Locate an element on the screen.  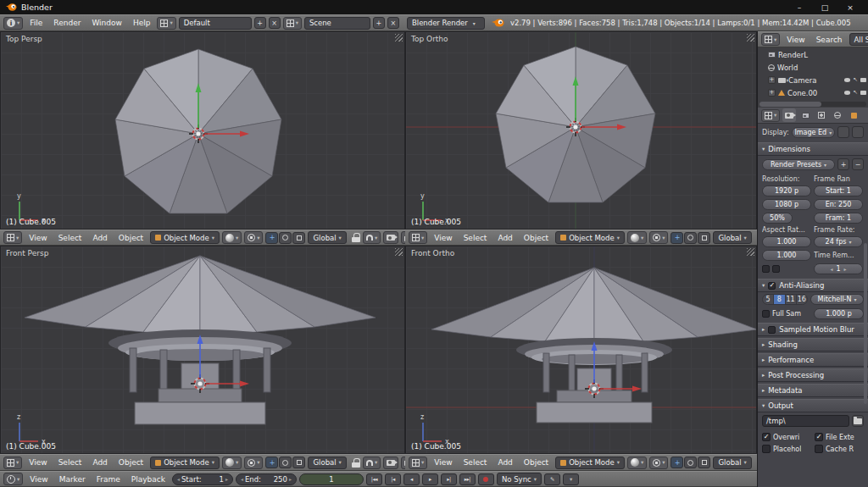
file-extensions-checkbox: ✓ File Exte is located at coordinates (840, 437).